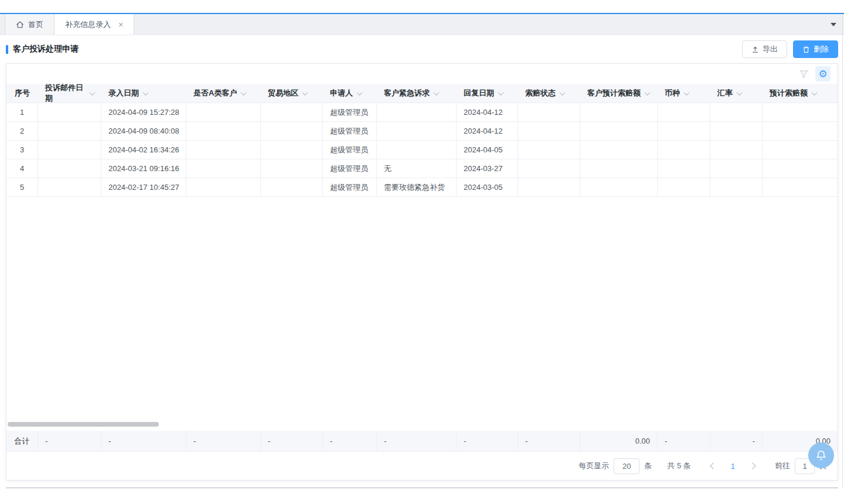 Image resolution: width=844 pixels, height=504 pixels. What do you see at coordinates (594, 466) in the screenshot?
I see `per-page-label: 每页显示` at bounding box center [594, 466].